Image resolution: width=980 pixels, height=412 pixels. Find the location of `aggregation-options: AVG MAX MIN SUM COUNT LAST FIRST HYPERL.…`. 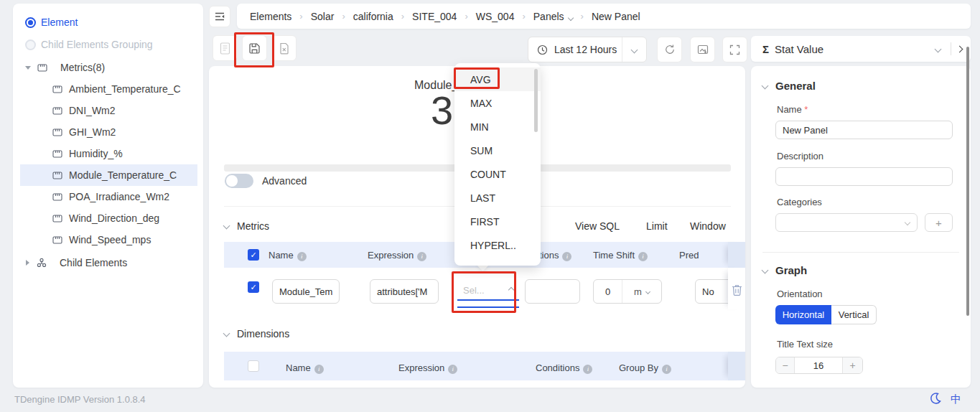

aggregation-options: AVG MAX MIN SUM COUNT LAST FIRST HYPERL.… is located at coordinates (498, 162).